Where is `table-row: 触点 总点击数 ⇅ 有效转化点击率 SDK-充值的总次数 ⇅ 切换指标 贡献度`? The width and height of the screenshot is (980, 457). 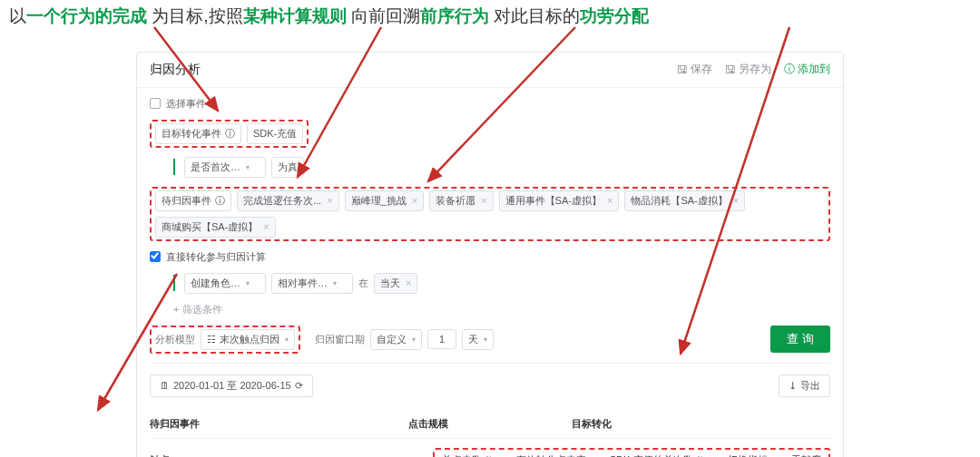
table-row: 触点 总点击数 ⇅ 有效转化点击率 SDK-充值的总次数 ⇅ 切换指标 贡献度 is located at coordinates (490, 448).